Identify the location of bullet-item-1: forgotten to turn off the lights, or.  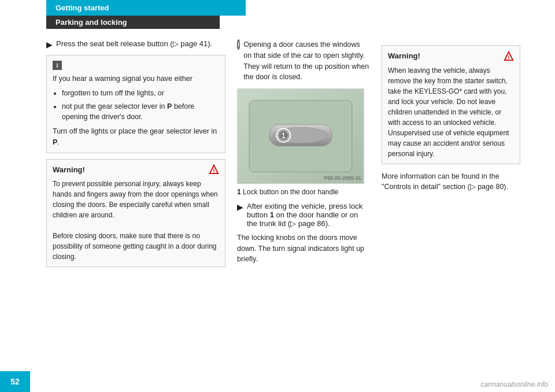
(140, 94).